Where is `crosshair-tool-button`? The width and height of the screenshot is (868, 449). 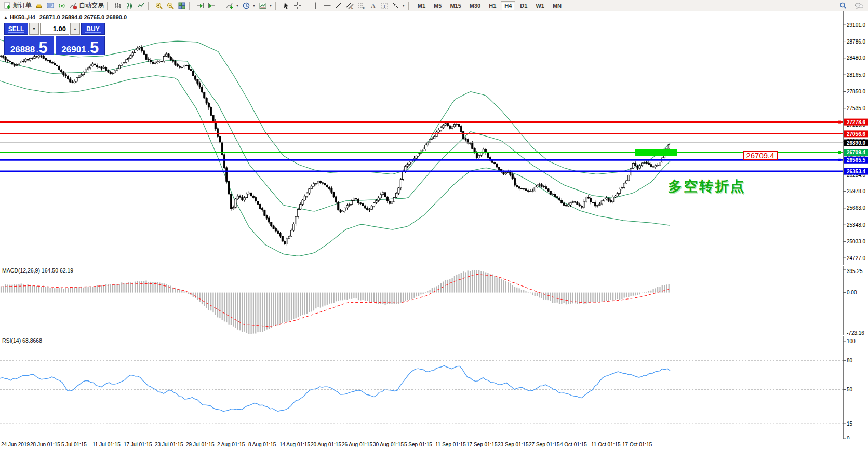
crosshair-tool-button is located at coordinates (298, 6).